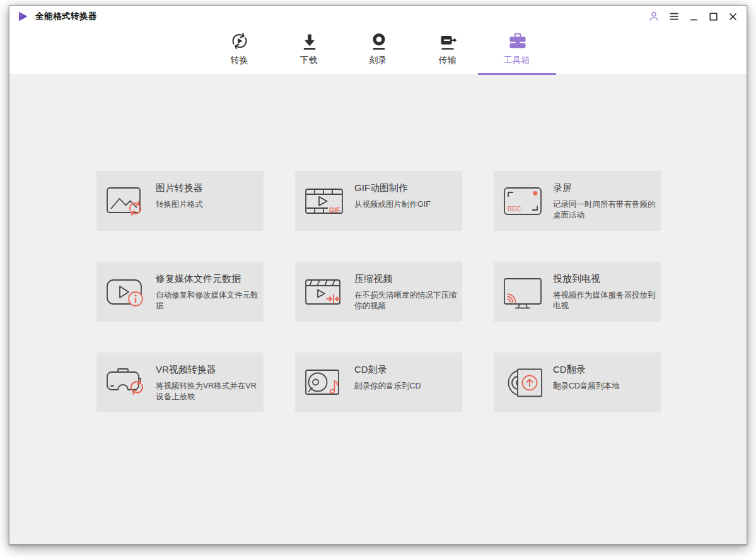 The image size is (756, 560). Describe the element at coordinates (523, 201) in the screenshot. I see `screen-recorder-icon: REC` at that location.